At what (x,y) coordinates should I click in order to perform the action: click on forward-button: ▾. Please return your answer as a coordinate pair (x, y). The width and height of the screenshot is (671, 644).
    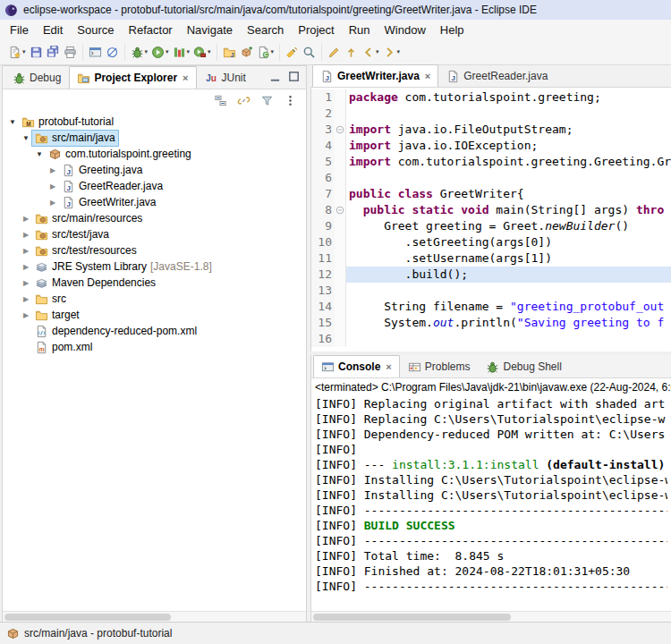
    Looking at the image, I should click on (392, 52).